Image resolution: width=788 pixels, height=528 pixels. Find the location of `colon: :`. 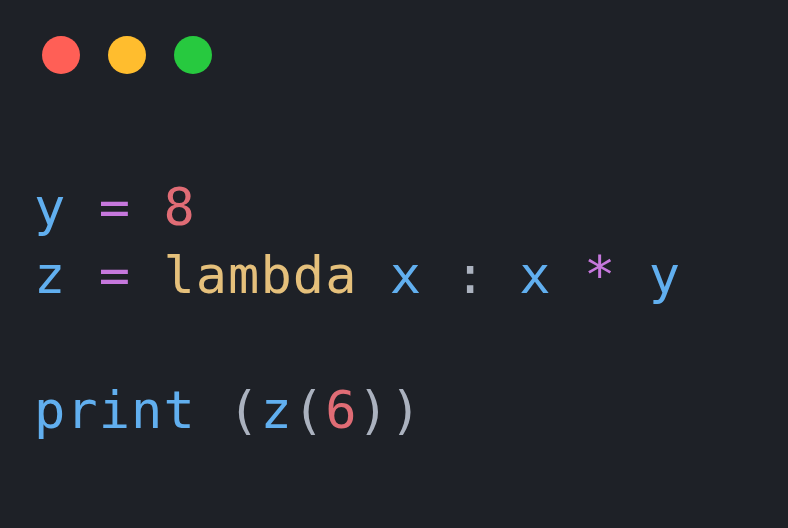

colon: : is located at coordinates (470, 275).